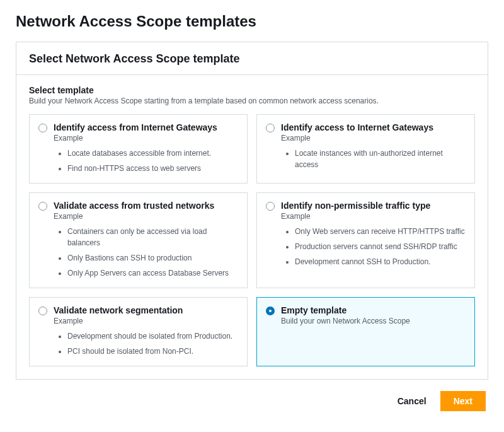 Image resolution: width=504 pixels, height=432 pixels. I want to click on card-title: Identify non-permissible traffic type, so click(373, 206).